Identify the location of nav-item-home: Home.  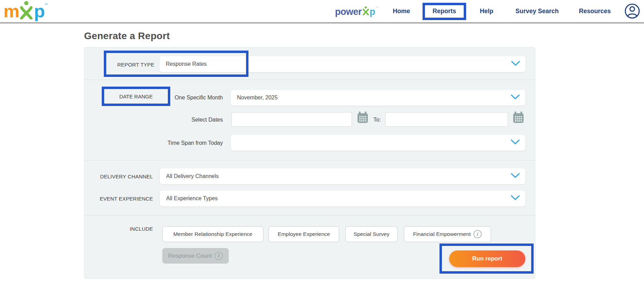
(401, 11).